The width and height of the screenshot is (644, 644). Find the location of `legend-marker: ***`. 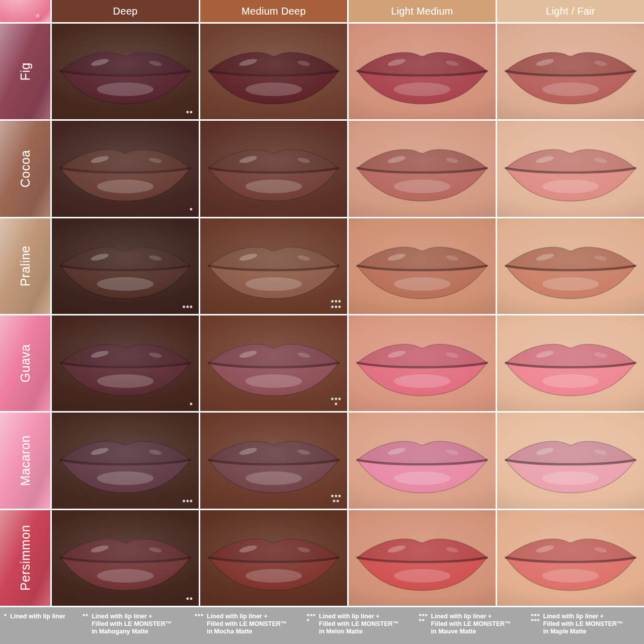

legend-marker: *** is located at coordinates (199, 624).